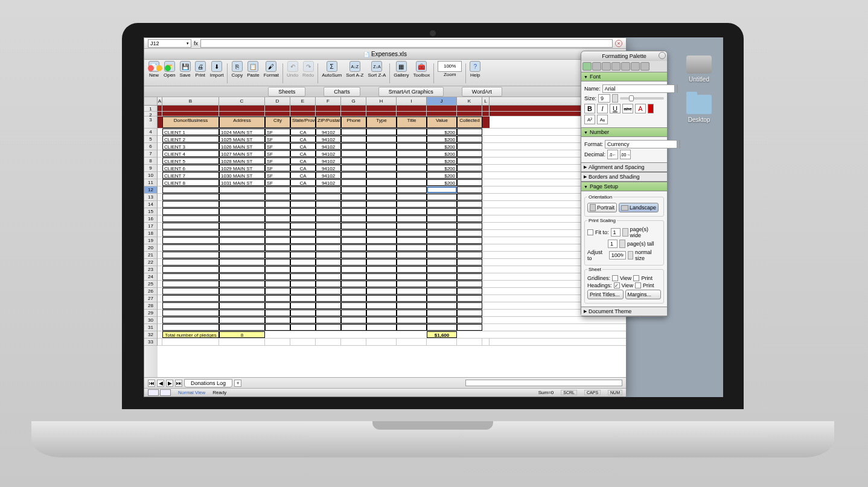 The image size is (868, 487). I want to click on cell: 1025 MAIN ST, so click(242, 139).